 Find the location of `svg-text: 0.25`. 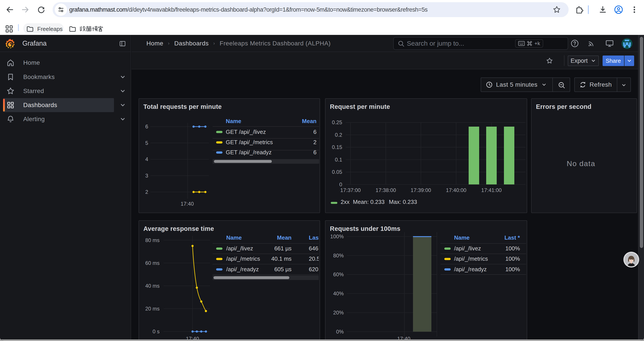

svg-text: 0.25 is located at coordinates (337, 122).